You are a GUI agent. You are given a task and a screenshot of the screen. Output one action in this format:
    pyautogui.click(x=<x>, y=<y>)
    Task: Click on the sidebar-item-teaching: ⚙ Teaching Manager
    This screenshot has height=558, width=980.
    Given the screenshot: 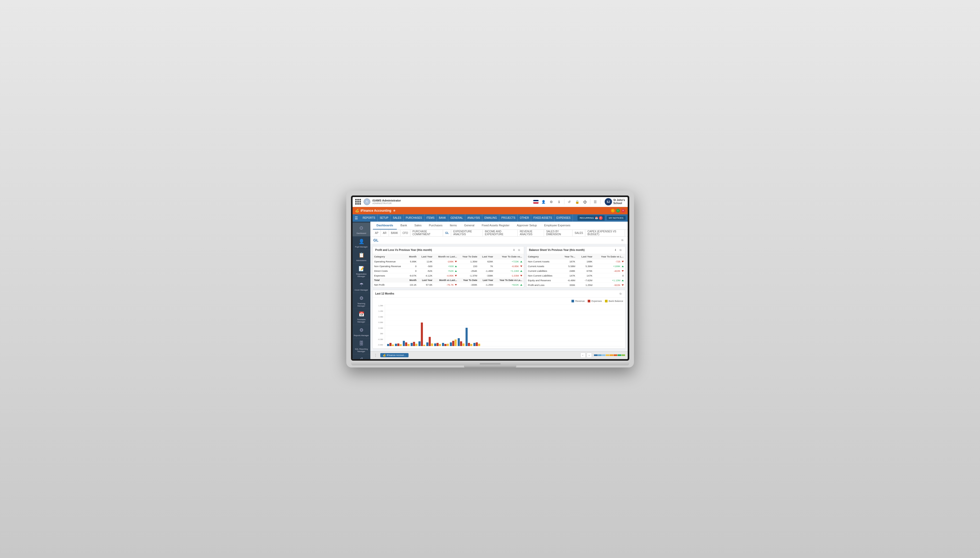 What is the action you would take?
    pyautogui.click(x=362, y=301)
    